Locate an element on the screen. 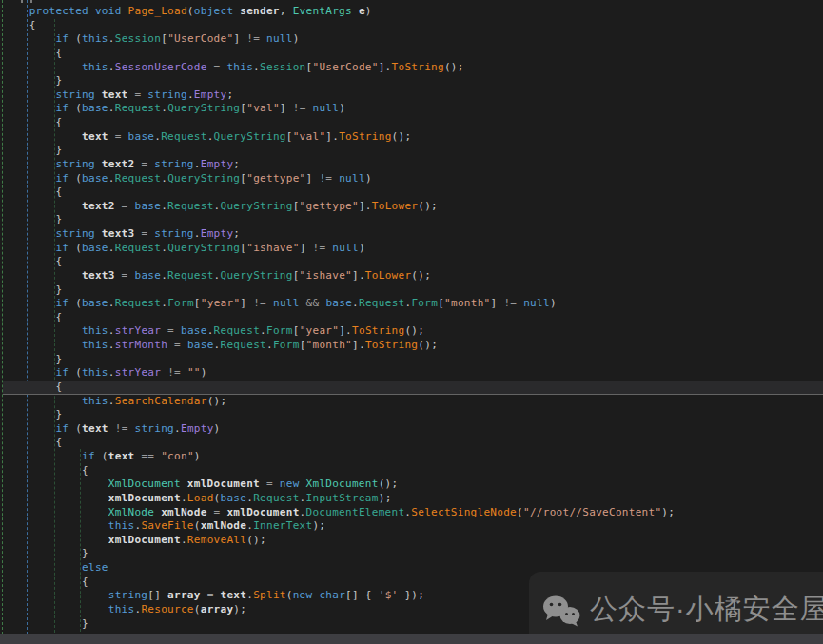 Image resolution: width=823 pixels, height=644 pixels. code-line: if (base.Request.QueryString["ishave"] !… is located at coordinates (413, 249).